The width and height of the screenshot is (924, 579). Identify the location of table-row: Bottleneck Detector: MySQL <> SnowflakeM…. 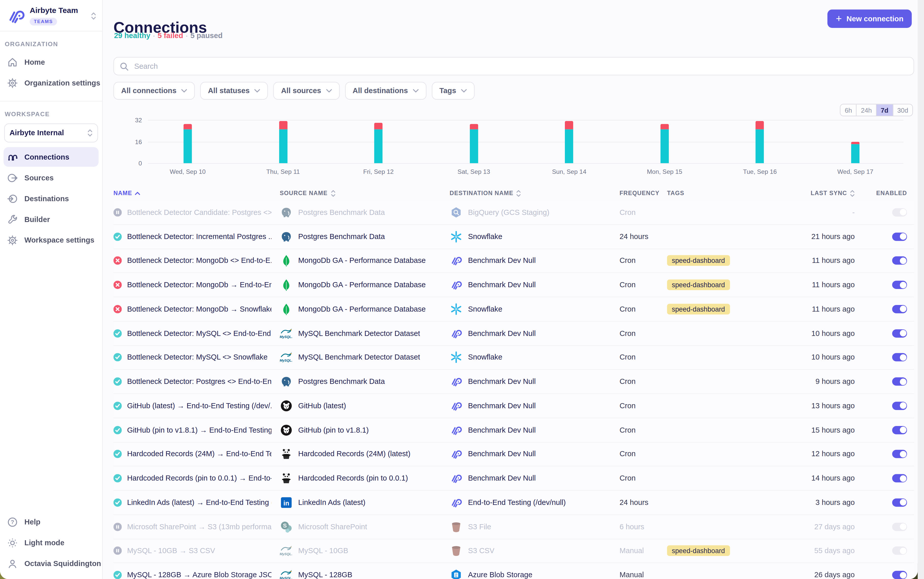
(514, 358).